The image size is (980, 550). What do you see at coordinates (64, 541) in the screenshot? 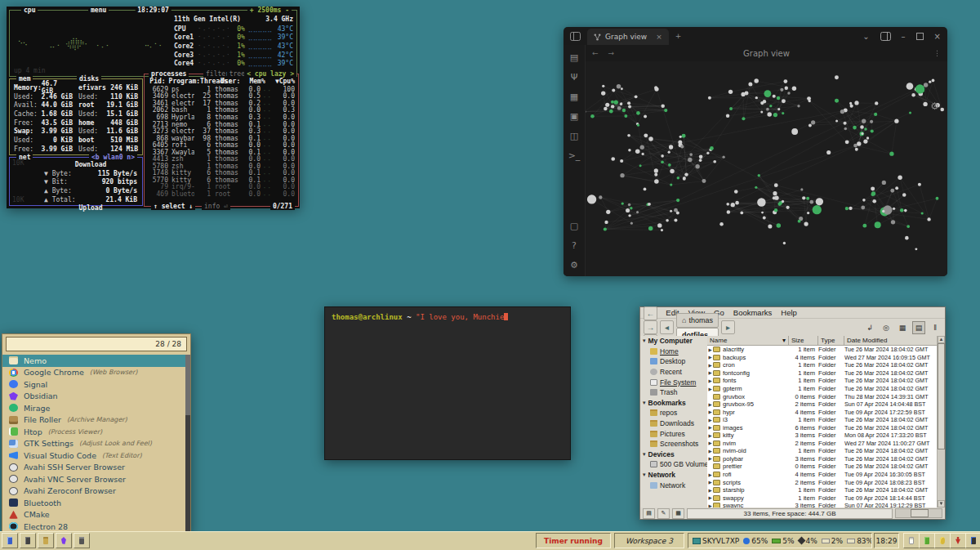
I see `obsidian-launcher-button` at bounding box center [64, 541].